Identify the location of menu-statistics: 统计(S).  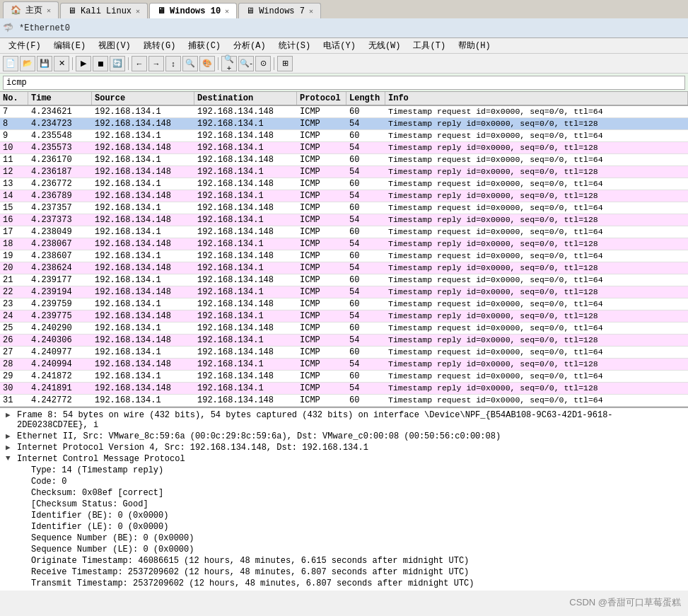
(295, 45).